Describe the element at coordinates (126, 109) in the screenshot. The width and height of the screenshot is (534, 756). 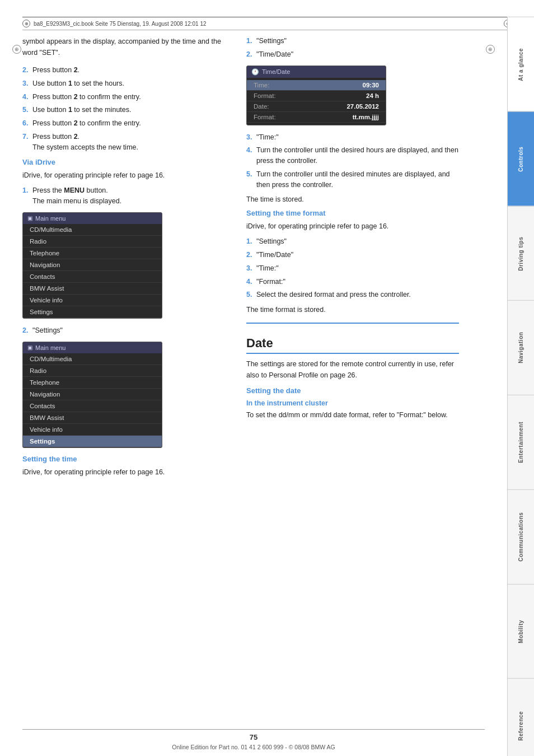
I see `main-steps-list: 2. Press button 2. 3. Use button 1 to se…` at that location.